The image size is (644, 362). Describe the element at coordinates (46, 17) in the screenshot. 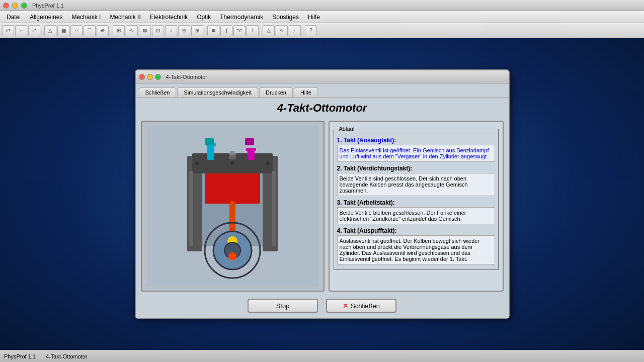

I see `menu-allgemeines: Allgemeines` at that location.